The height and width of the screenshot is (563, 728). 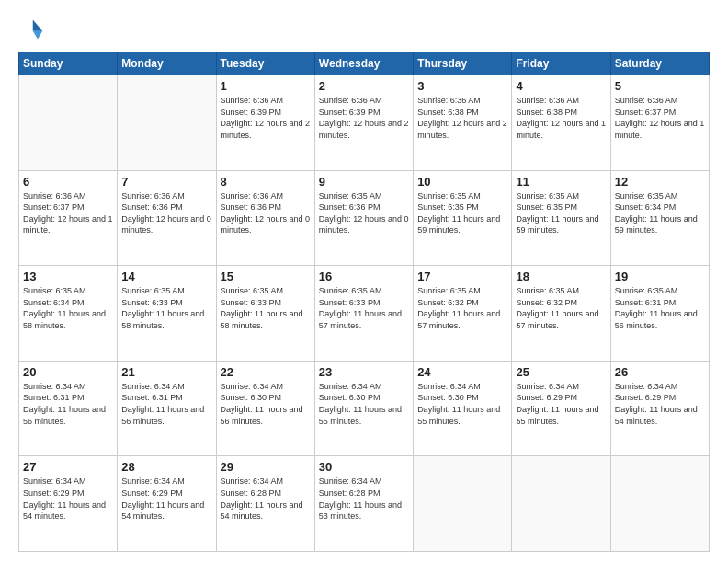 What do you see at coordinates (364, 123) in the screenshot?
I see `calendar-cell: 2Sunrise: 6:36 AMSunset: 6:39 PMDaylight…` at bounding box center [364, 123].